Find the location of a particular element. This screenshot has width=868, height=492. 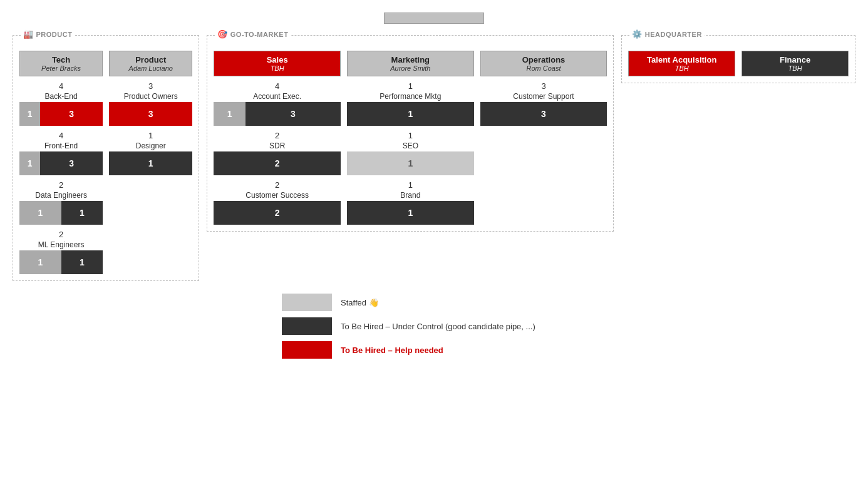

role-group-sales-0: 4Account Exec.13 is located at coordinates (277, 104).